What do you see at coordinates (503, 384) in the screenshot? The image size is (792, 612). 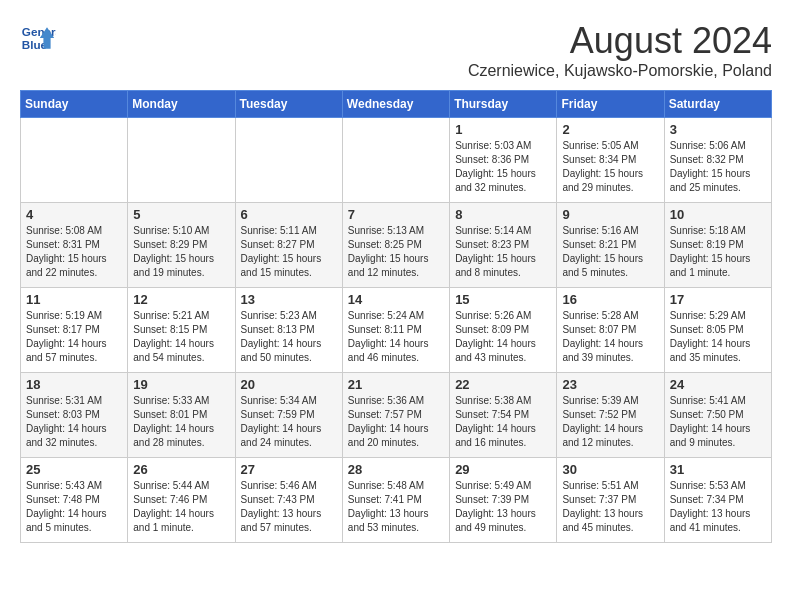 I see `day-number: 22` at bounding box center [503, 384].